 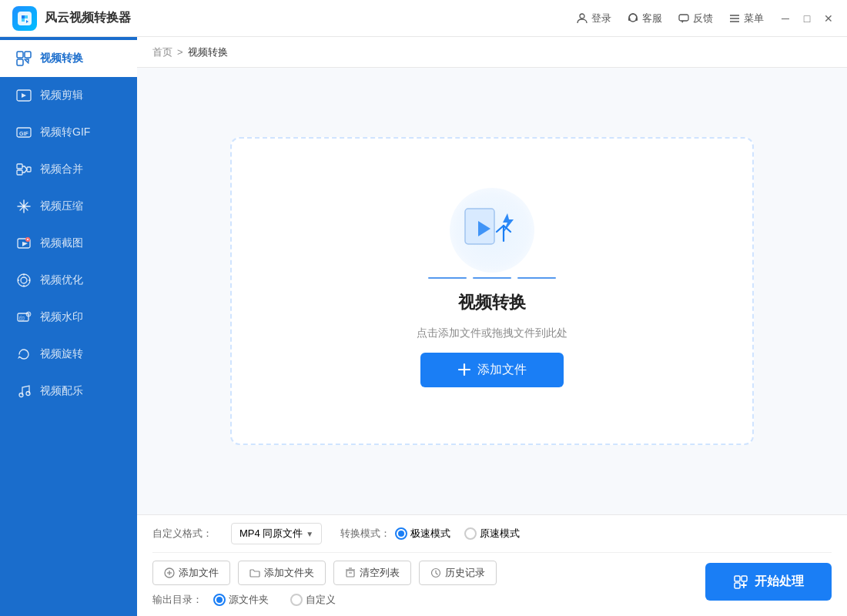 What do you see at coordinates (492, 370) in the screenshot?
I see `add-file-button: 添加文件` at bounding box center [492, 370].